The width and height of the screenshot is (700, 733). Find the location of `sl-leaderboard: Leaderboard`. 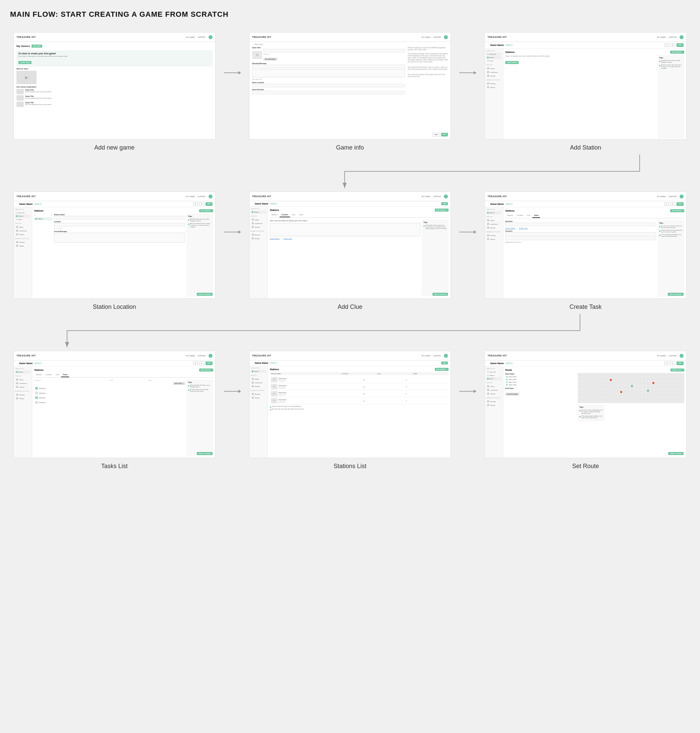

sl-leaderboard: Leaderboard is located at coordinates (23, 231).